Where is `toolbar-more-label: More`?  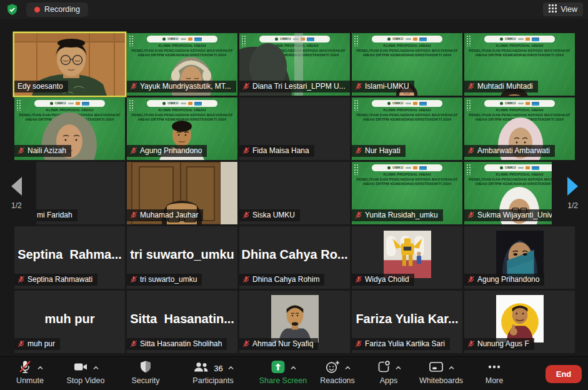
toolbar-more-label: More is located at coordinates (494, 381).